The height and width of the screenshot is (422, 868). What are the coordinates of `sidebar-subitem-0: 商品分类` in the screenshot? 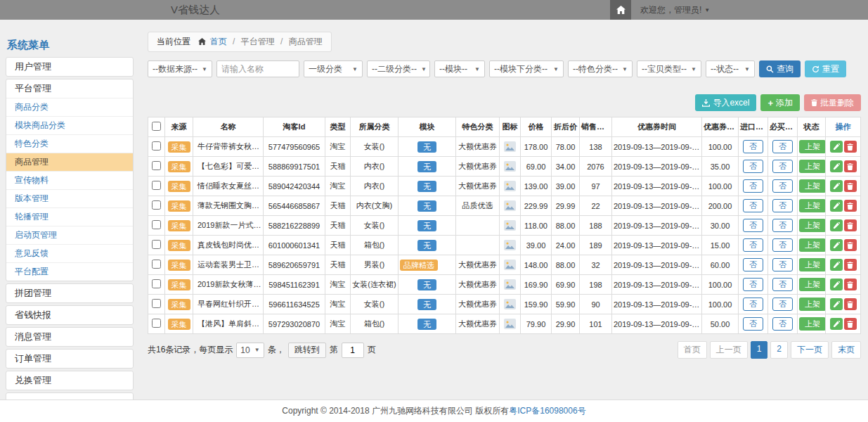 It's located at (70, 107).